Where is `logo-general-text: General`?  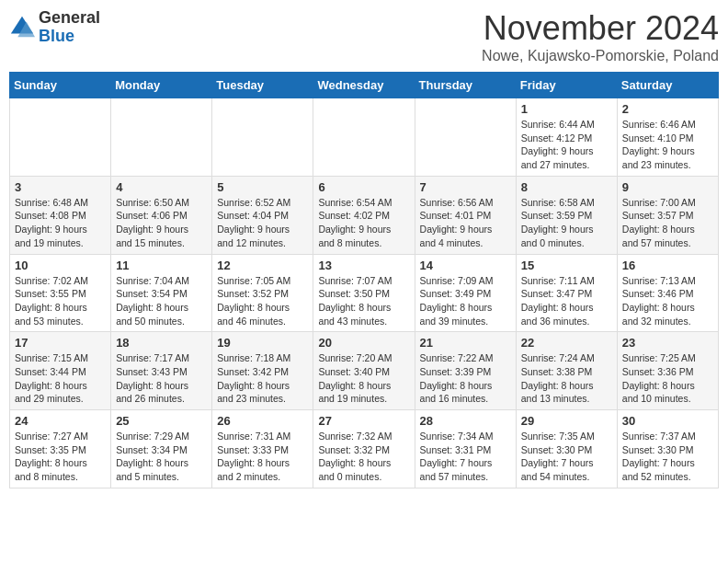
logo-general-text: General is located at coordinates (70, 18).